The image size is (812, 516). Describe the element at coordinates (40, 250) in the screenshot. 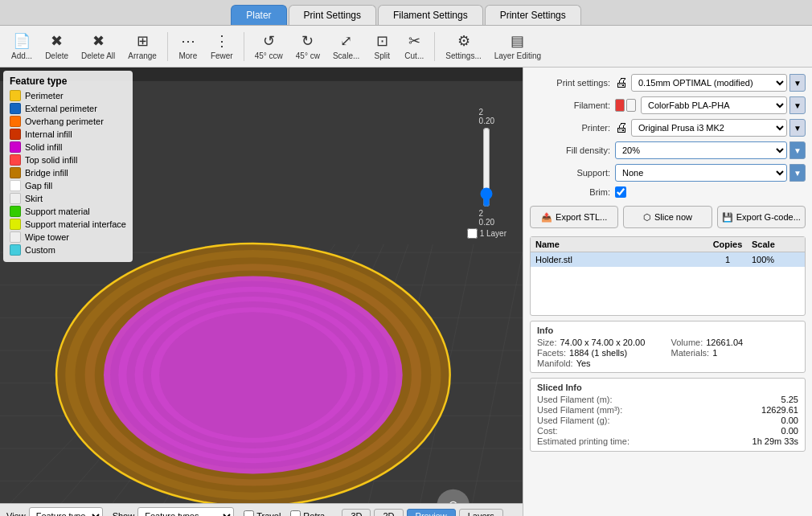

I see `legend-item-label: Custom` at that location.